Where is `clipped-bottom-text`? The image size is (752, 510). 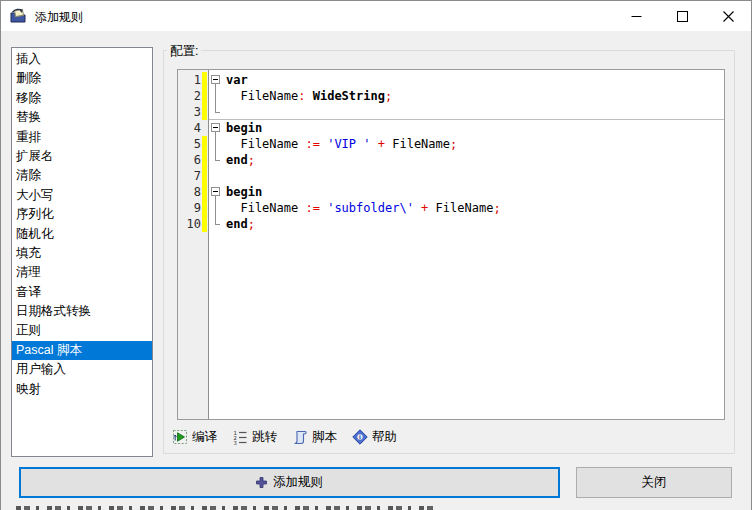 clipped-bottom-text is located at coordinates (226, 508).